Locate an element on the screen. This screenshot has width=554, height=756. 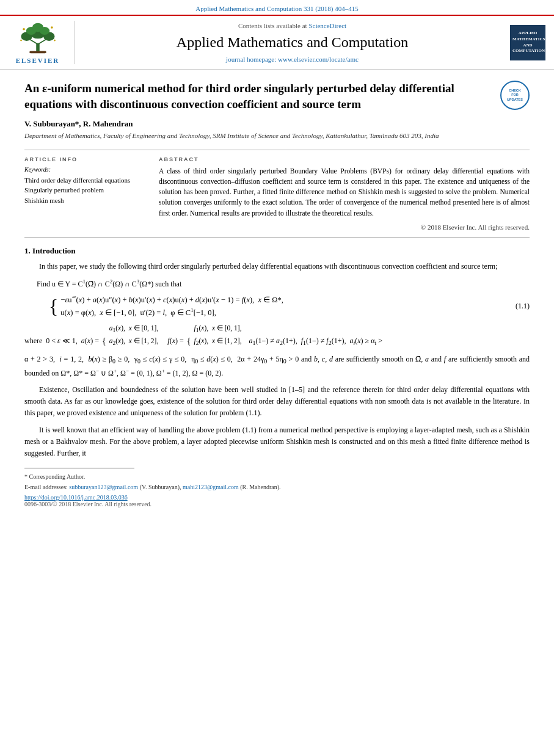
doi-link: https://doi.org/10.1016/j.amc.2018.03.03… is located at coordinates (277, 497).